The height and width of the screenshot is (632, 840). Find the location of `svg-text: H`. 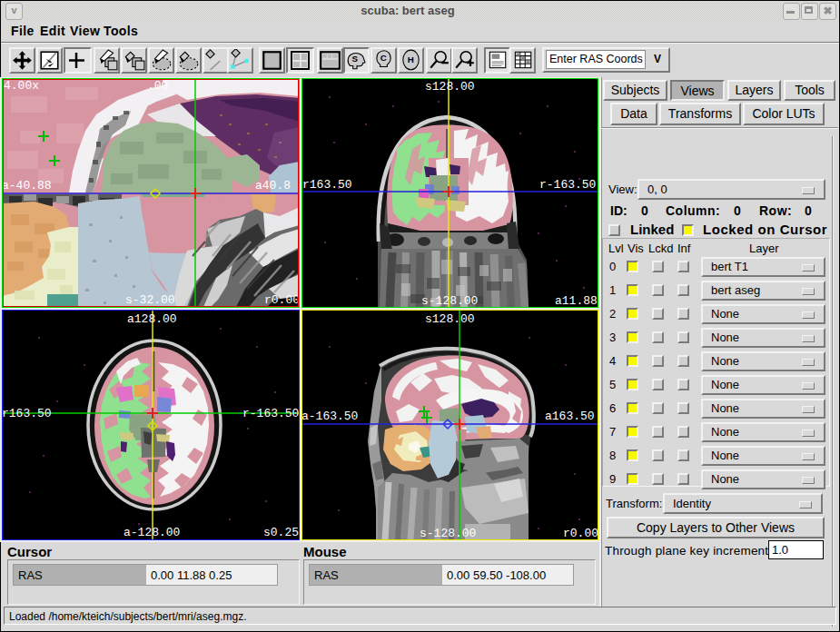

svg-text: H is located at coordinates (410, 60).